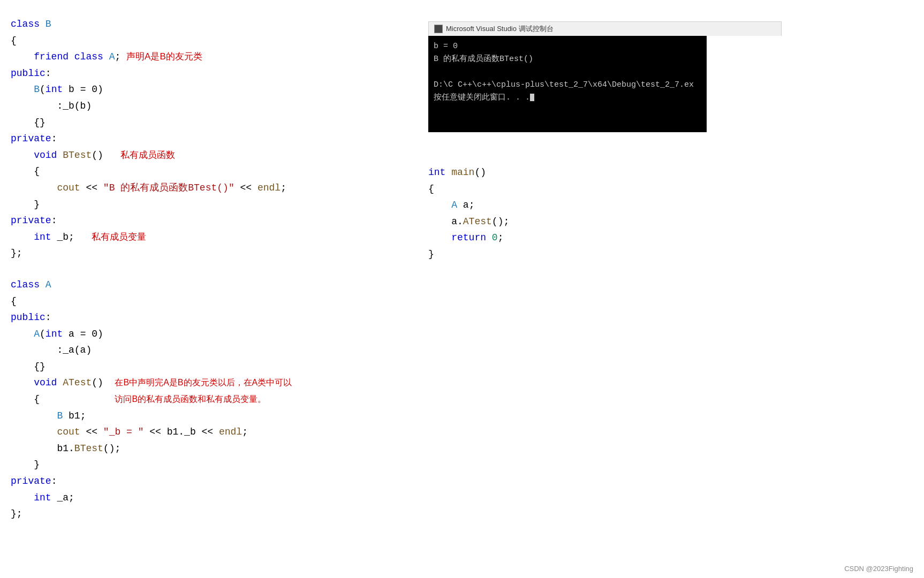  Describe the element at coordinates (209, 465) in the screenshot. I see `line-classA-atest-close: }` at that location.